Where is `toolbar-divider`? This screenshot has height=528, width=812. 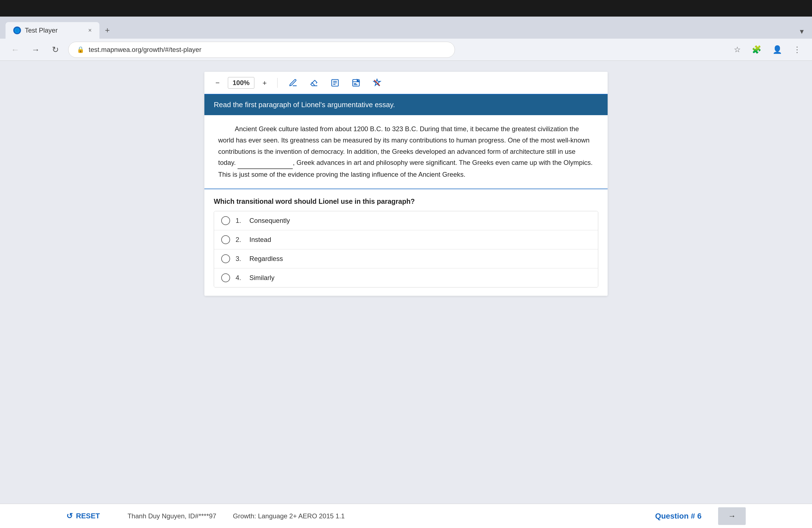 toolbar-divider is located at coordinates (278, 83).